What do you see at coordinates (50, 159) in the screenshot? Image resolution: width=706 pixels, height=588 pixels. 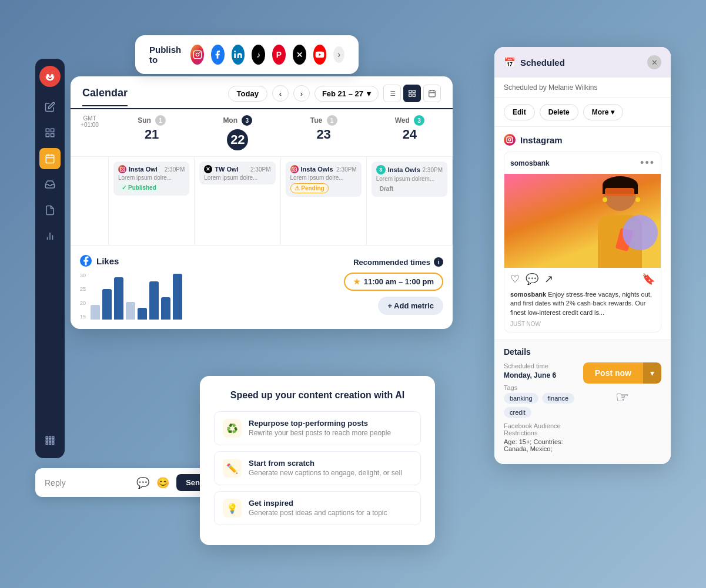 I see `sidebar-item-calendar` at bounding box center [50, 159].